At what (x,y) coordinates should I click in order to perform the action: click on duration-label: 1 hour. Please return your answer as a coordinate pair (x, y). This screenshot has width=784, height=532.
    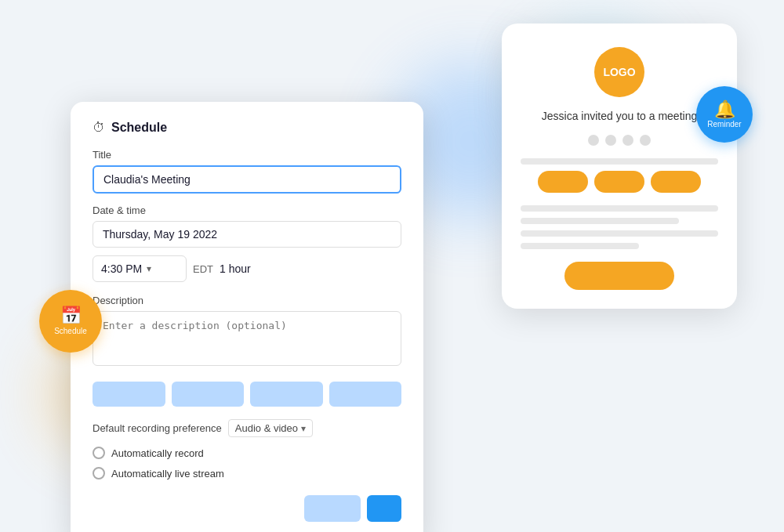
    Looking at the image, I should click on (235, 269).